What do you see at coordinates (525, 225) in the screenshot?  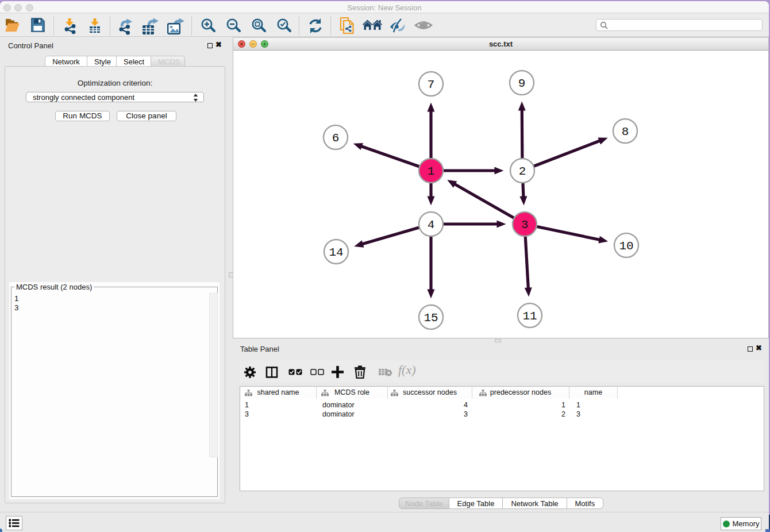 I see `svg-text: 3` at bounding box center [525, 225].